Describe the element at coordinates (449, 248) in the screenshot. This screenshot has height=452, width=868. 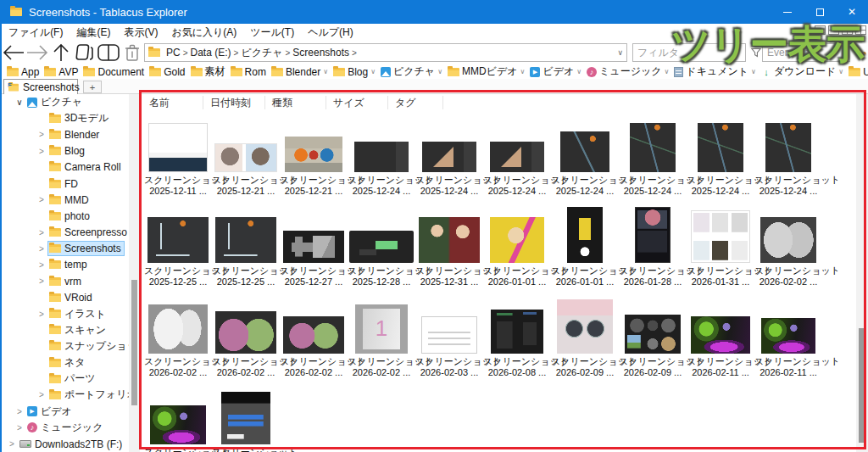
I see `file-item: スクリーンショット2025-12-31 ...` at that location.